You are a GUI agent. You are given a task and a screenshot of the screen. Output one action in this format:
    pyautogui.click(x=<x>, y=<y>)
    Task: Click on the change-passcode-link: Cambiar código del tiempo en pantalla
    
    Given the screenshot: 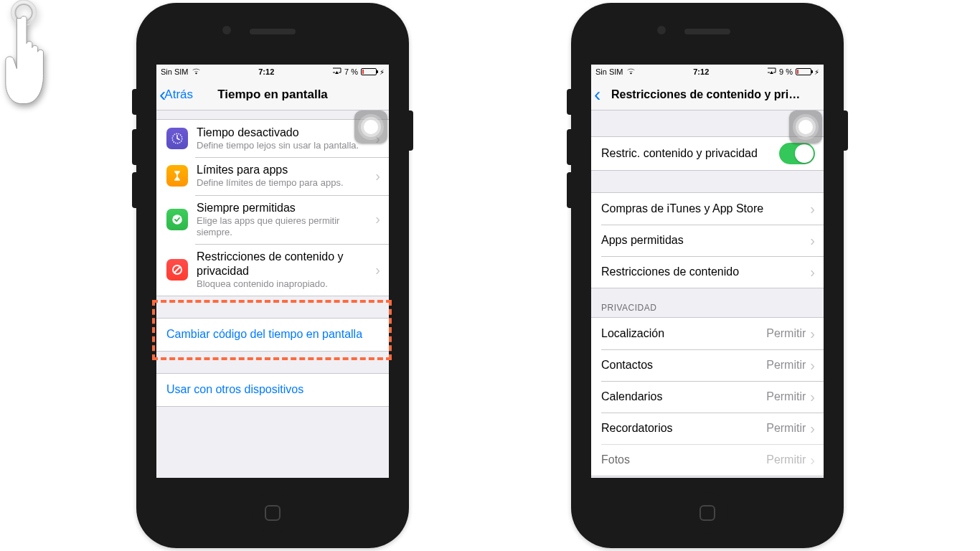 What is the action you would take?
    pyautogui.click(x=273, y=334)
    